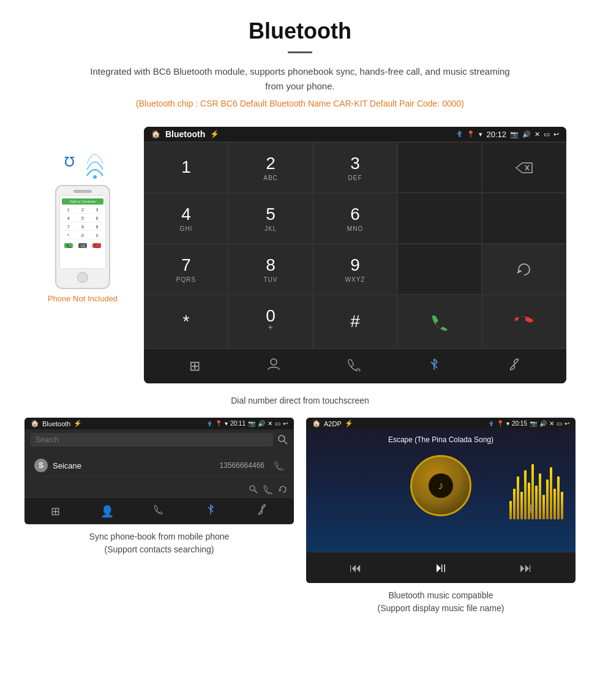 This screenshot has width=600, height=700. Describe the element at coordinates (78, 424) in the screenshot. I see `pb-usb-icon: ⚡` at that location.